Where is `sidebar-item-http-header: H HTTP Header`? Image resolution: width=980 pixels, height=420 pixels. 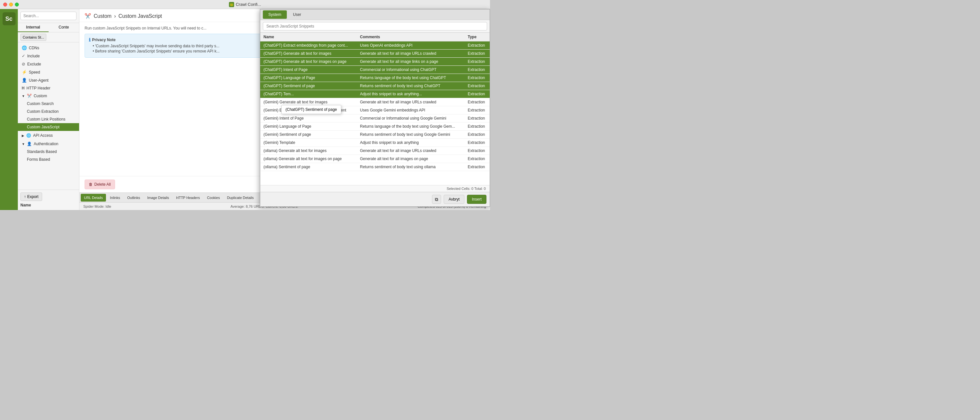 sidebar-item-http-header: H HTTP Header is located at coordinates (49, 88).